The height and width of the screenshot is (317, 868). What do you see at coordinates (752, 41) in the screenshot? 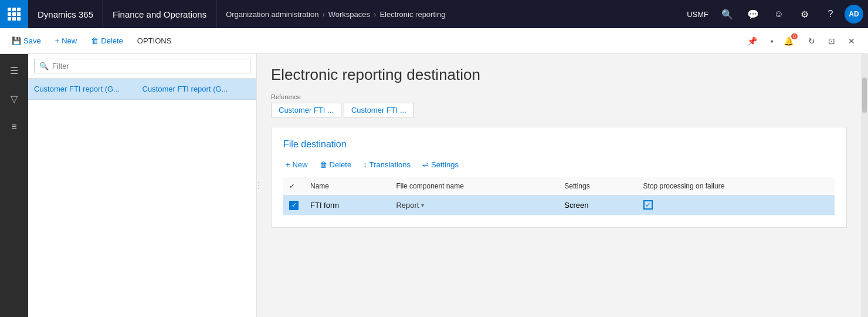
I see `pin-icon: 📌` at bounding box center [752, 41].